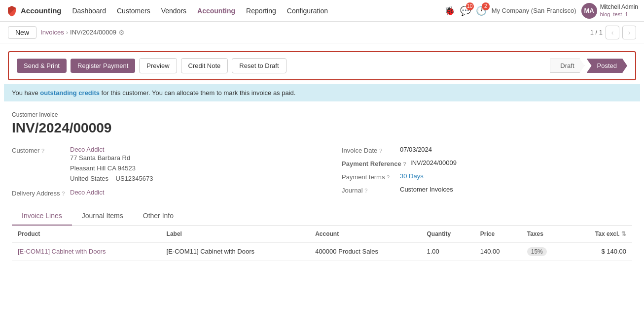  Describe the element at coordinates (111, 150) in the screenshot. I see `customer-value: Deco Addict` at that location.